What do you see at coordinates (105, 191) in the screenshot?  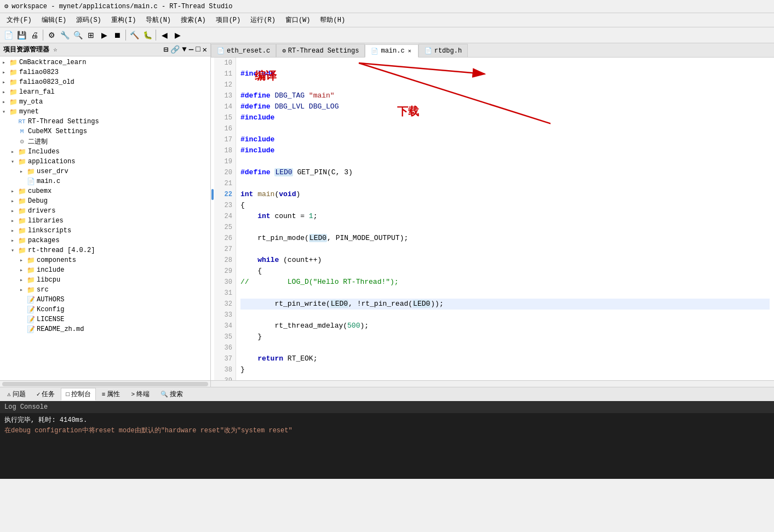 I see `sidebar-item-cubemx: ▸📁cubemx` at bounding box center [105, 191].